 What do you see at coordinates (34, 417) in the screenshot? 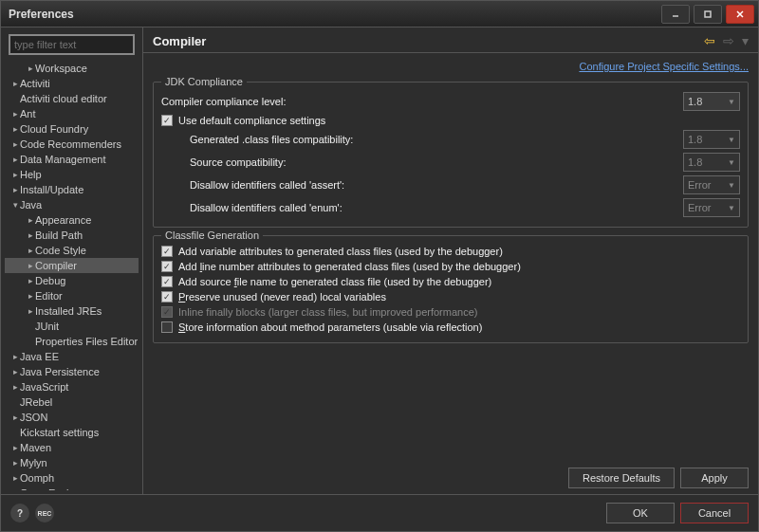
I see `tree-item-label: JSON` at bounding box center [34, 417].